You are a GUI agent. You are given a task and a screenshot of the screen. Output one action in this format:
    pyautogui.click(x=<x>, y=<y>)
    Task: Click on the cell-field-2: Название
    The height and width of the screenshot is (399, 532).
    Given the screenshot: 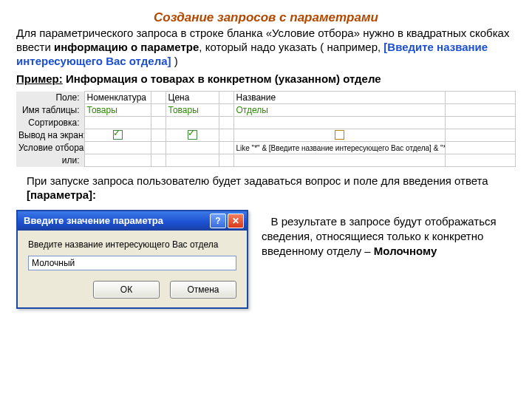 What is the action you would take?
    pyautogui.click(x=339, y=98)
    